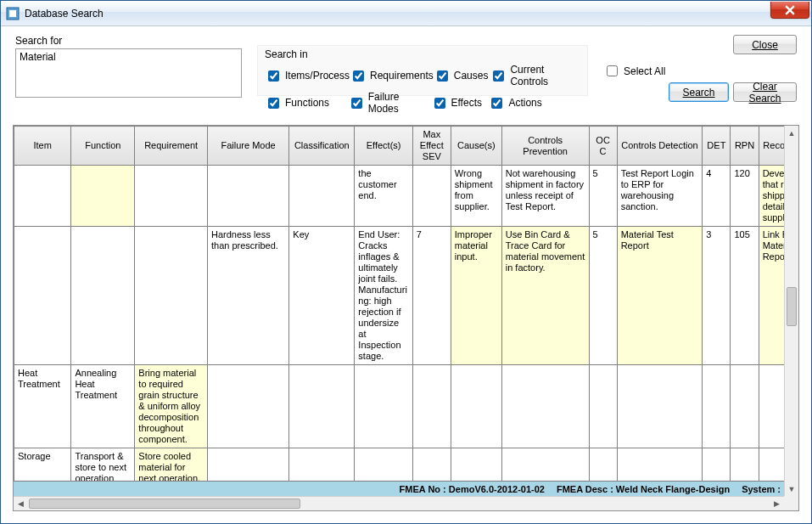 The image size is (812, 524). What do you see at coordinates (777, 504) in the screenshot?
I see `scroll-right-icon: ▶` at bounding box center [777, 504].